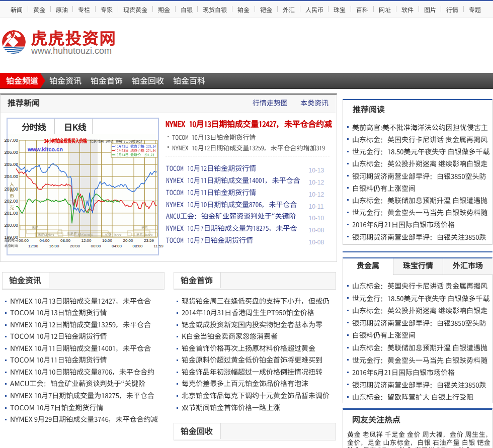 This screenshot has height=448, width=493. I want to click on svg-text: 23:59, so click(149, 240).